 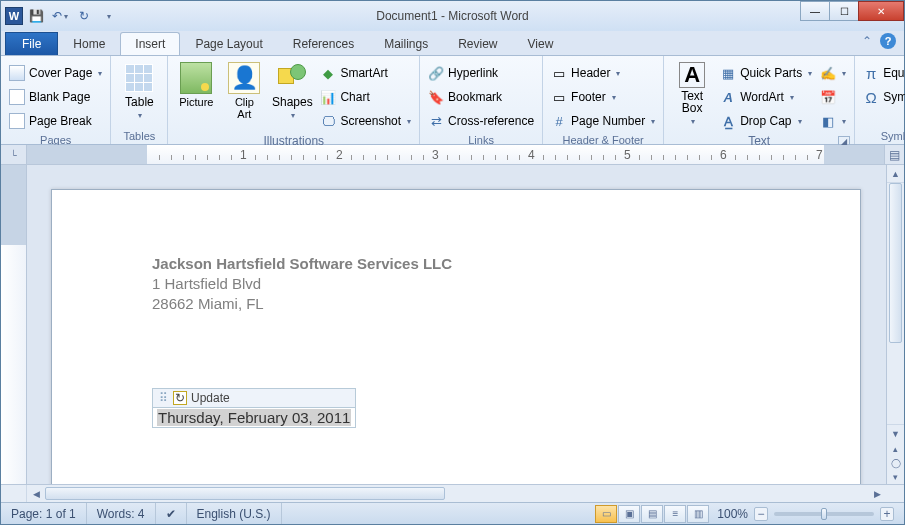 I want to click on chart-button: 📊Chart, so click(x=366, y=97).